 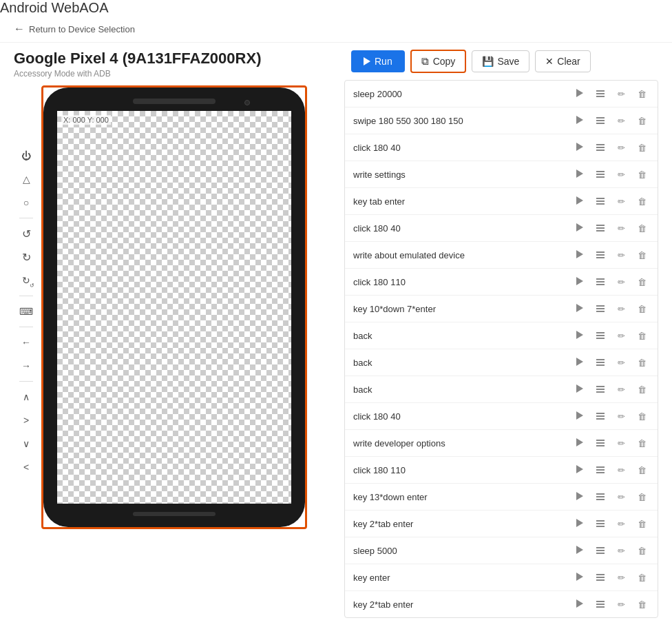 I want to click on run-button: Run, so click(x=378, y=61).